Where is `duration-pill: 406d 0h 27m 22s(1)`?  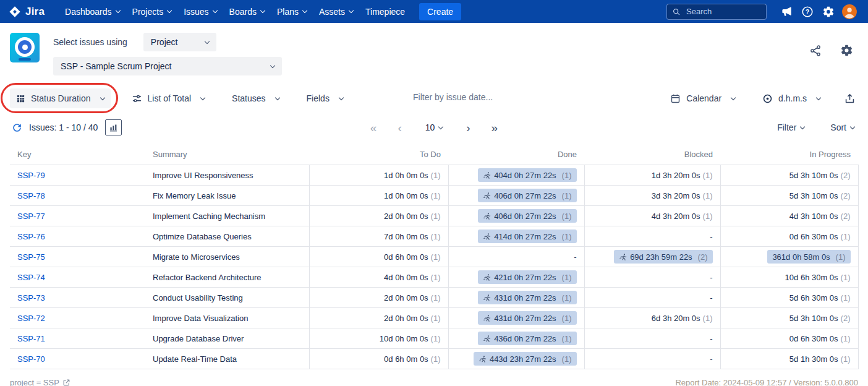
duration-pill: 406d 0h 27m 22s(1) is located at coordinates (527, 195).